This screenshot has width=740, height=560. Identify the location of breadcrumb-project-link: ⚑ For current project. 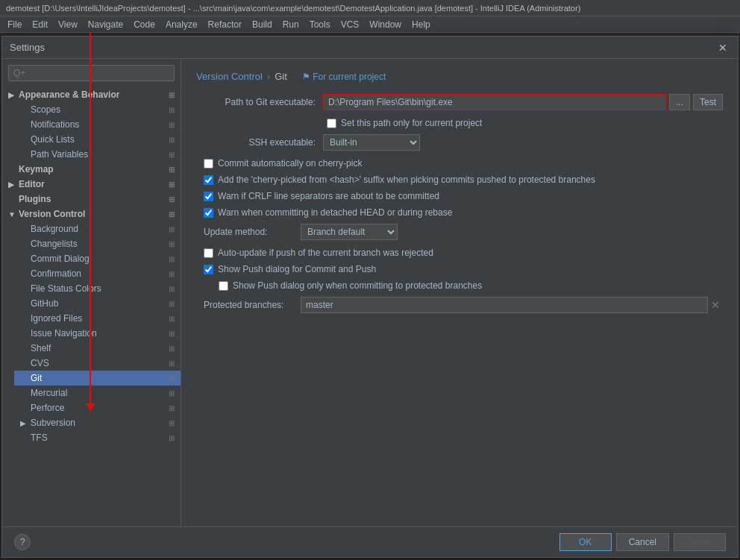
(344, 77).